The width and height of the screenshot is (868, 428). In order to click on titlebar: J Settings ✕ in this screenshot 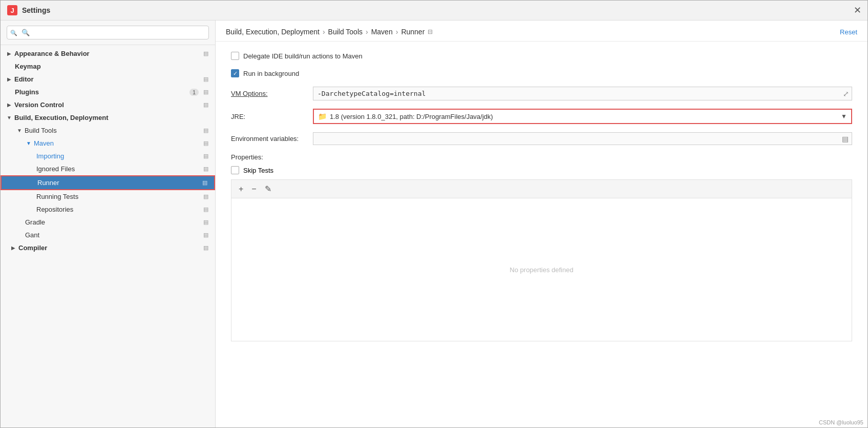, I will do `click(434, 10)`.